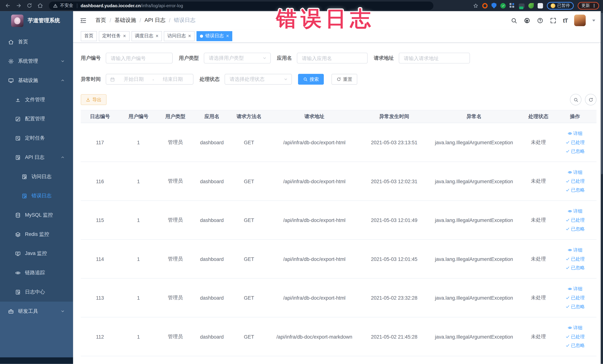  I want to click on tab-label: 定时任务, so click(112, 36).